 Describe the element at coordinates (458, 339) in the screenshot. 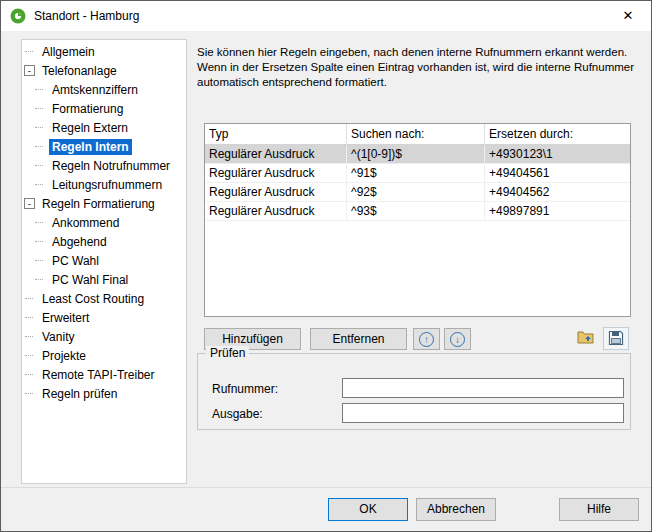

I see `move-down-button: ↓` at that location.